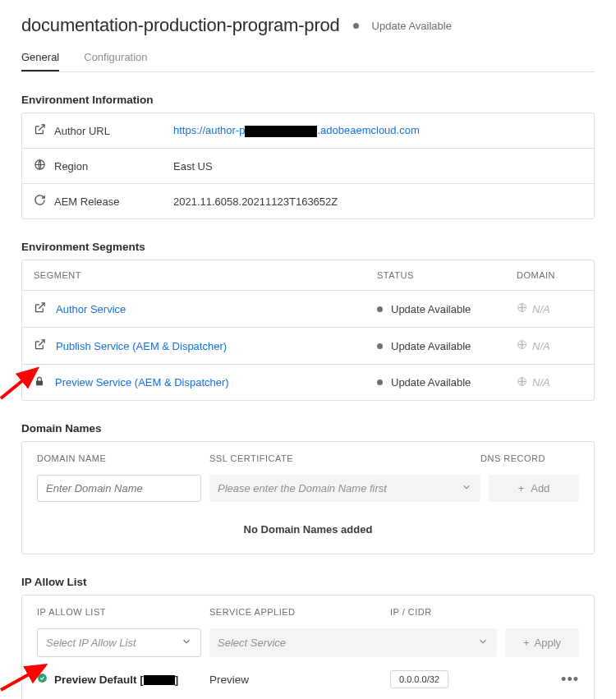 This screenshot has height=699, width=616. What do you see at coordinates (308, 383) in the screenshot?
I see `segment-row-preview: Preview Service (AEM & Dispatcher) Updat…` at bounding box center [308, 383].